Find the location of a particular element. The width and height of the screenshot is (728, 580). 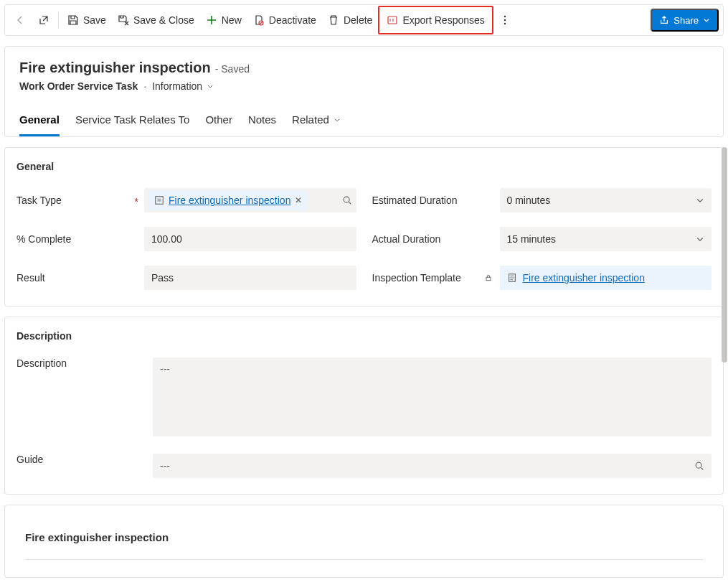

deactivate-button: Deactivate is located at coordinates (285, 20).